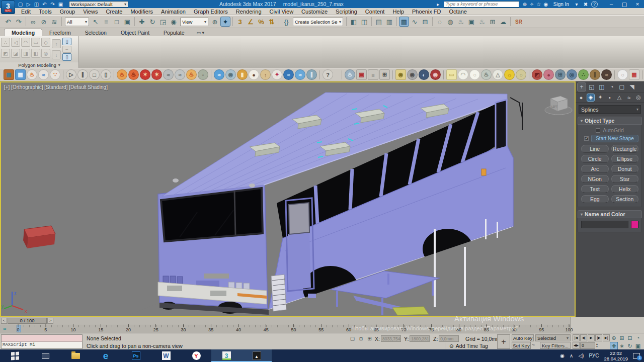 The image size is (644, 362). Describe the element at coordinates (622, 87) in the screenshot. I see `display-tab: ▢` at that location.